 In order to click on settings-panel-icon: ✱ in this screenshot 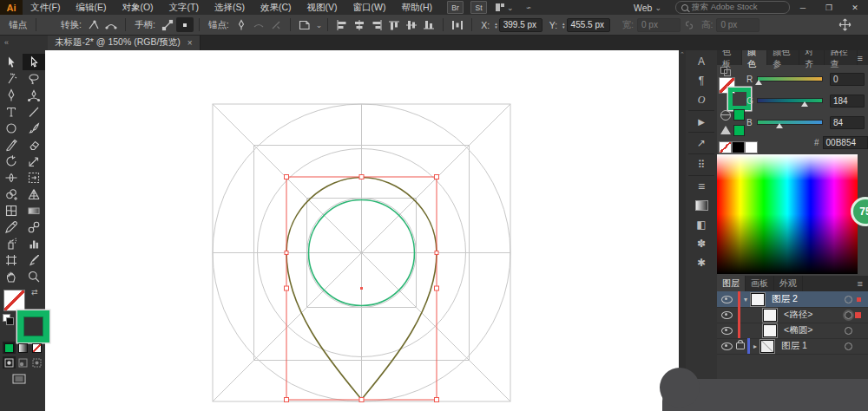, I will do `click(701, 263)`.